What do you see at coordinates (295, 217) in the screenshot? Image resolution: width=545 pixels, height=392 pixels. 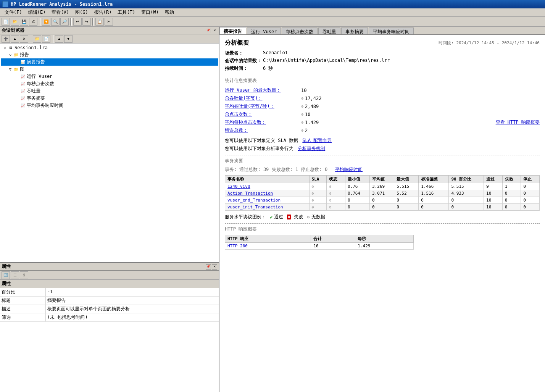 I see `sla-fail-item: ✖ 失败` at bounding box center [295, 217].